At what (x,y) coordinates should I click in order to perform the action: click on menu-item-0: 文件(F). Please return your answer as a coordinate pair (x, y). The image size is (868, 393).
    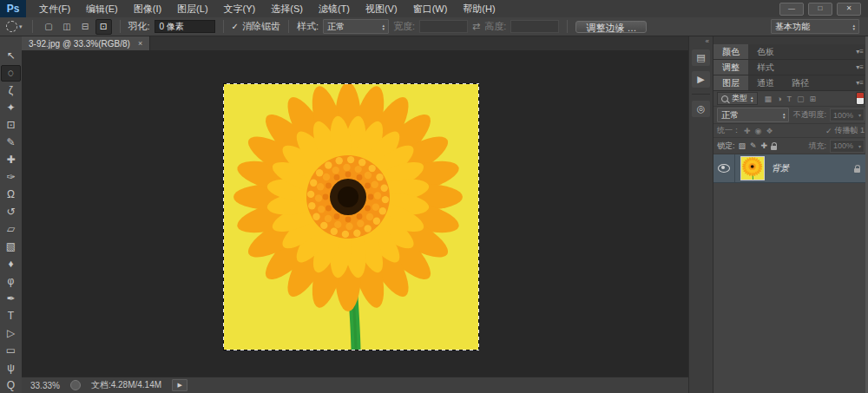
    Looking at the image, I should click on (55, 9).